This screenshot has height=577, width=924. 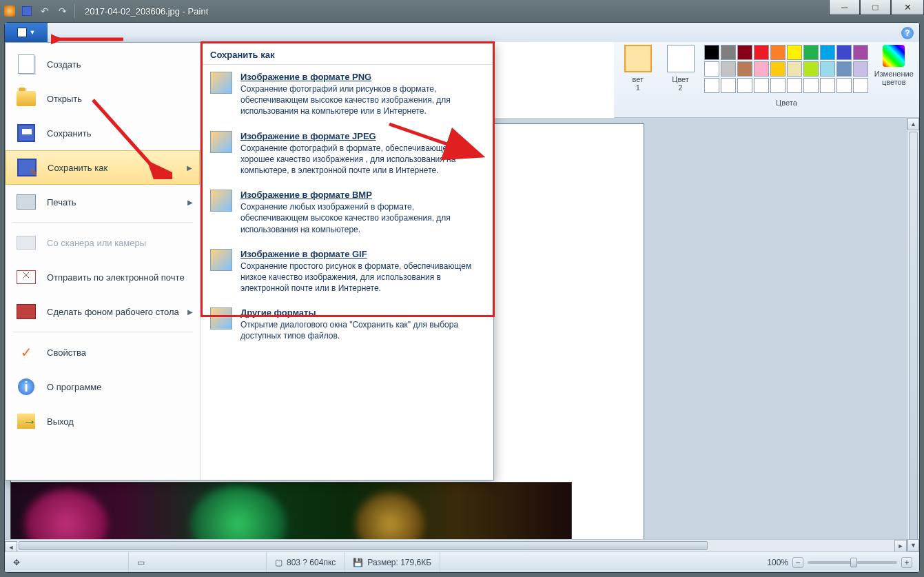 I want to click on zoom-in-button: +, so click(x=907, y=563).